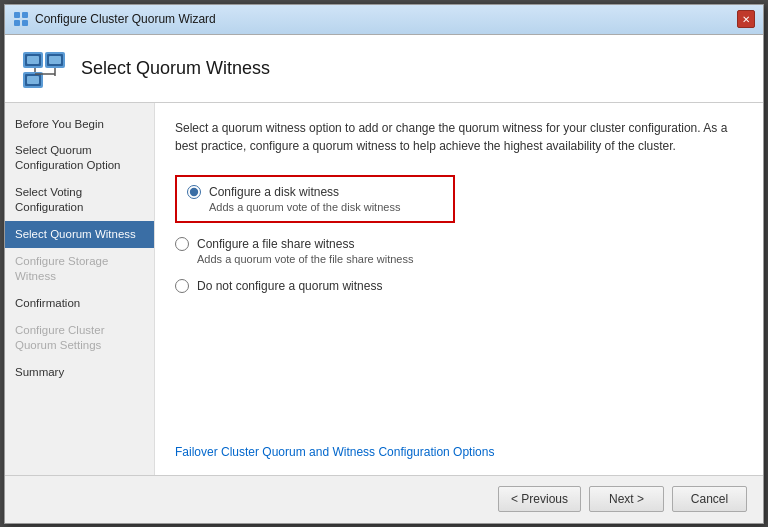  Describe the element at coordinates (334, 452) in the screenshot. I see `help-link: Failover Cluster Quorum and Witness Conf…` at that location.